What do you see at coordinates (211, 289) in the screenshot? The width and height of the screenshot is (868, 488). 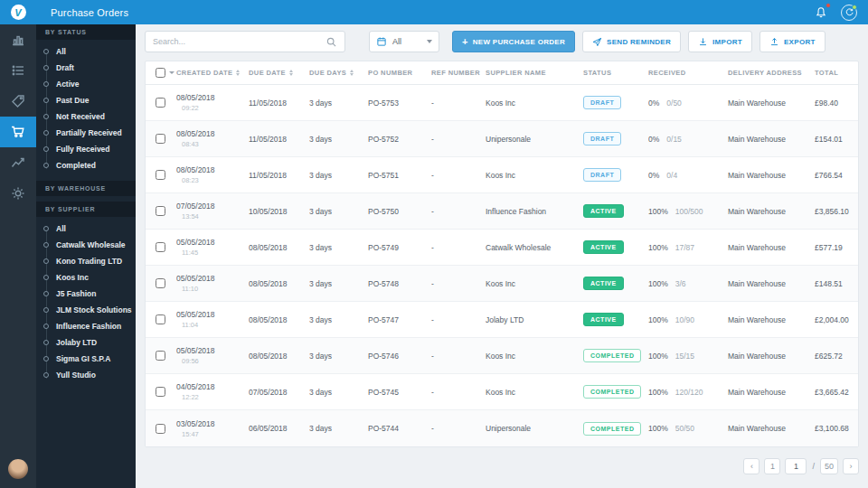 I see `created-time: 11:10` at bounding box center [211, 289].